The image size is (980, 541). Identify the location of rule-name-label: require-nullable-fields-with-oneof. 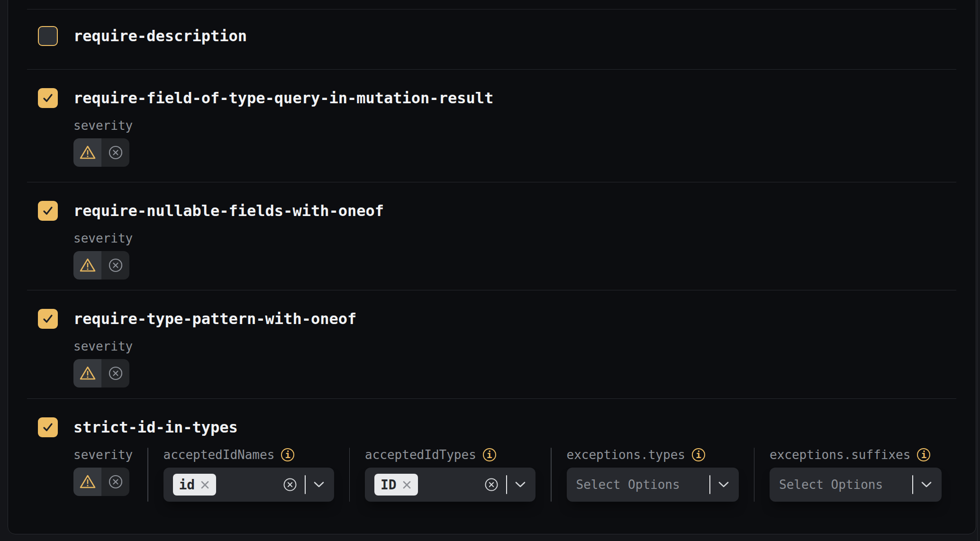
(228, 211).